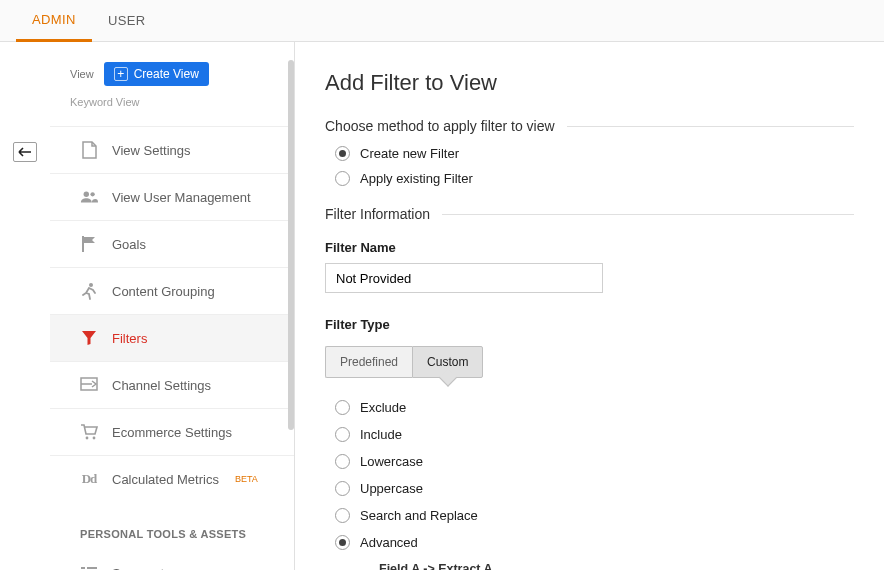  Describe the element at coordinates (172, 432) in the screenshot. I see `sidebar-item-label: Ecommerce Settings` at that location.